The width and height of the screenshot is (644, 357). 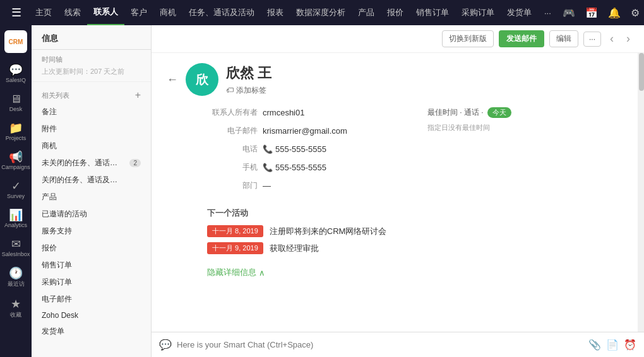 I want to click on today-badge: 今天, so click(x=499, y=112).